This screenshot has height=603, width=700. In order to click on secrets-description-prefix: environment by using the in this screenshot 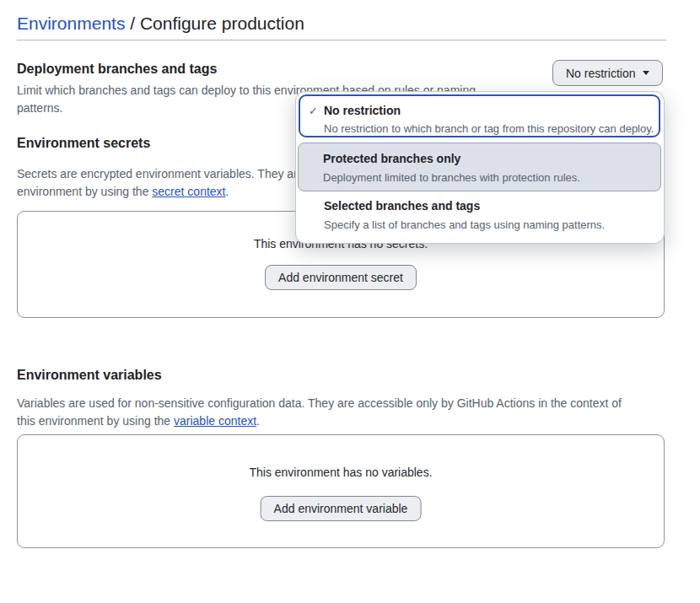, I will do `click(84, 191)`.